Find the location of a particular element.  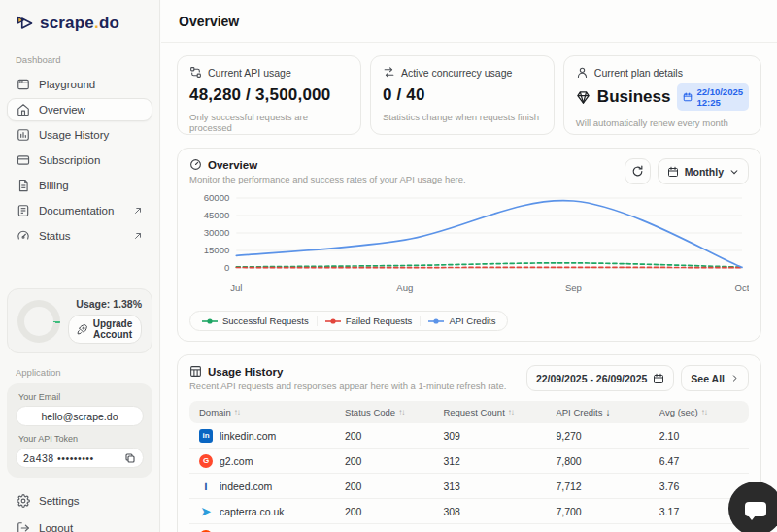

refresh-icon is located at coordinates (637, 171).